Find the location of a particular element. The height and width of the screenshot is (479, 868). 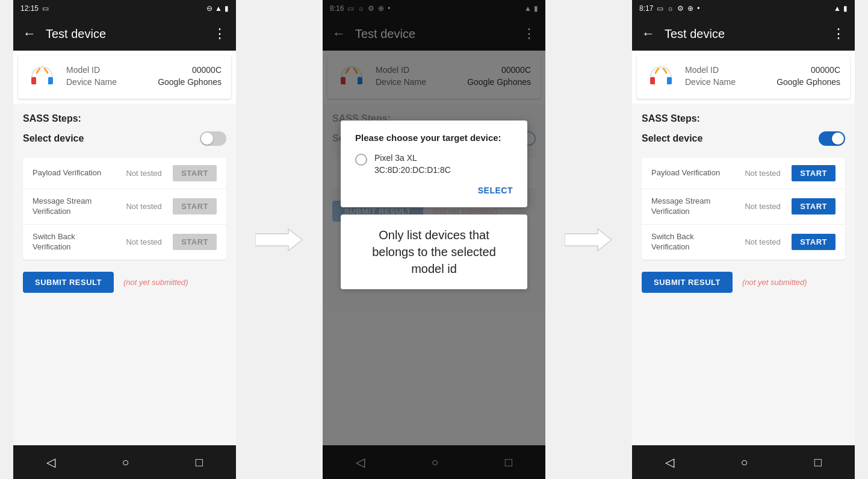

phone3-time: 8:17 is located at coordinates (646, 8).